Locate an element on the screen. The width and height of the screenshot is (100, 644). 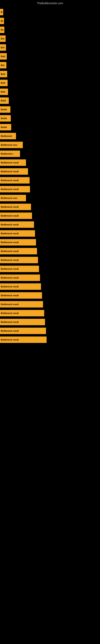
bar: Bottleneck r is located at coordinates (10, 154).